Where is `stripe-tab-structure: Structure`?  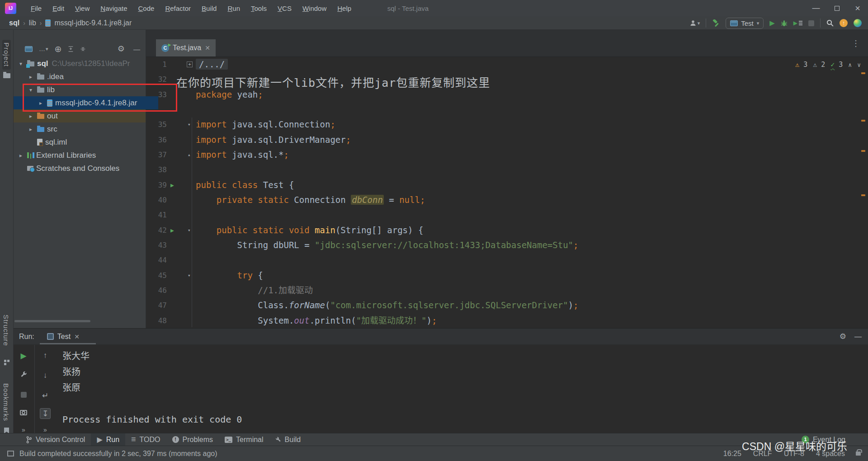 stripe-tab-structure: Structure is located at coordinates (6, 330).